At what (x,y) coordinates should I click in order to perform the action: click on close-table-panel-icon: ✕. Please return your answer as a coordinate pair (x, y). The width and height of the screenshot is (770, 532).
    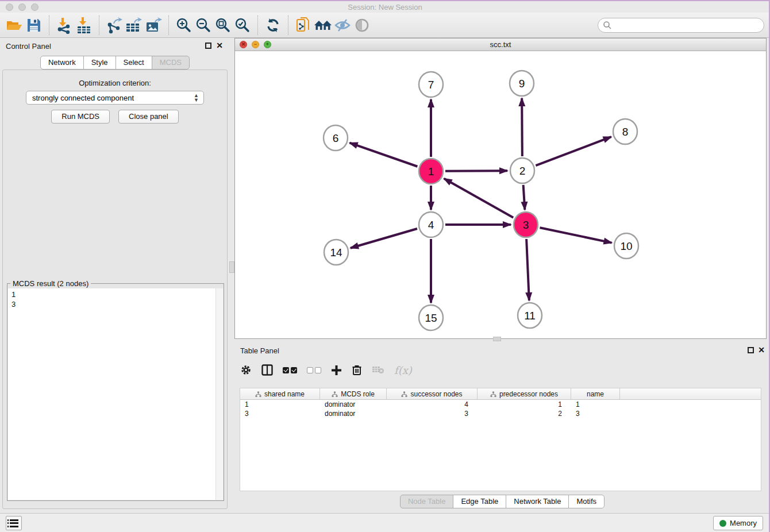
    Looking at the image, I should click on (761, 350).